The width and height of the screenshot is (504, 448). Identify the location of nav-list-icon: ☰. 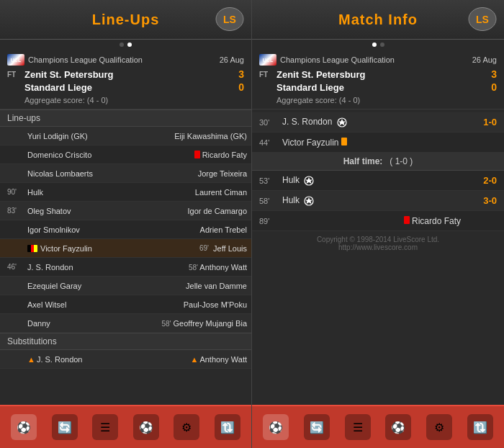
(105, 427).